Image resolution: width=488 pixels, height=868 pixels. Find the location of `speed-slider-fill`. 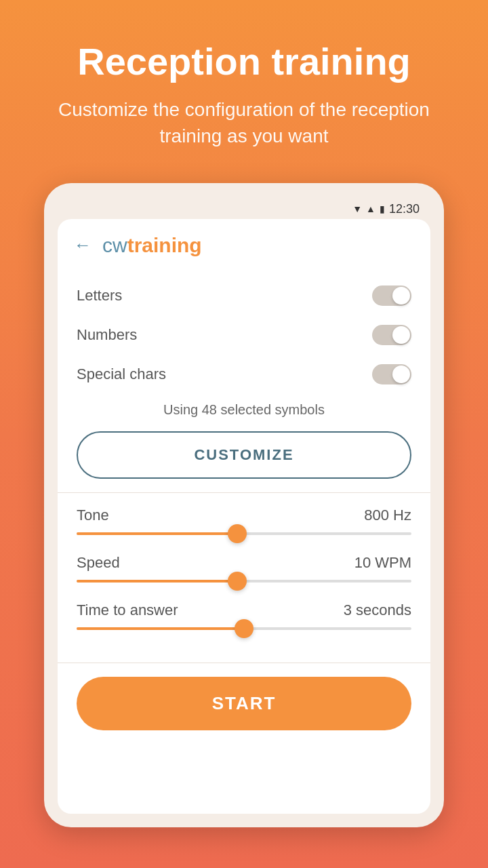

speed-slider-fill is located at coordinates (157, 581).